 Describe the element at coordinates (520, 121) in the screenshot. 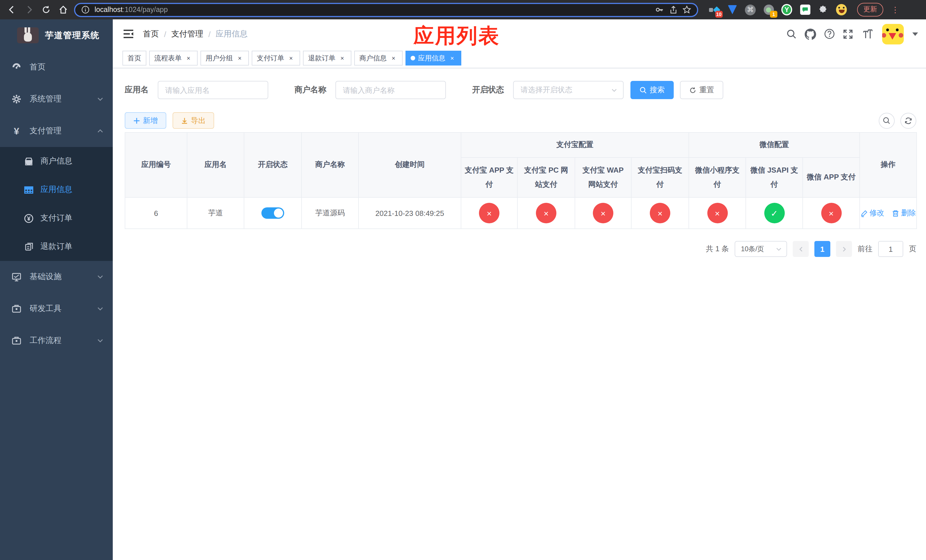

I see `table-toolbar: 新增 导出` at that location.